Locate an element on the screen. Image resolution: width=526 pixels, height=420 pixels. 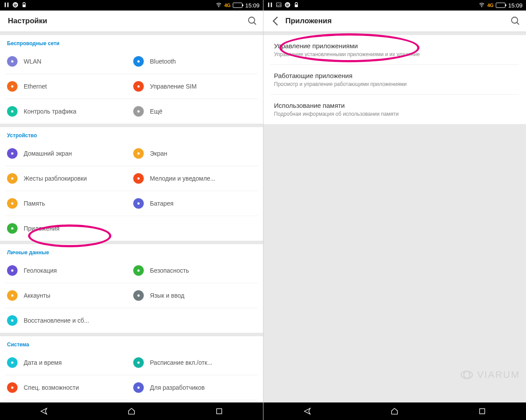
image-icon is located at coordinates (279, 5).